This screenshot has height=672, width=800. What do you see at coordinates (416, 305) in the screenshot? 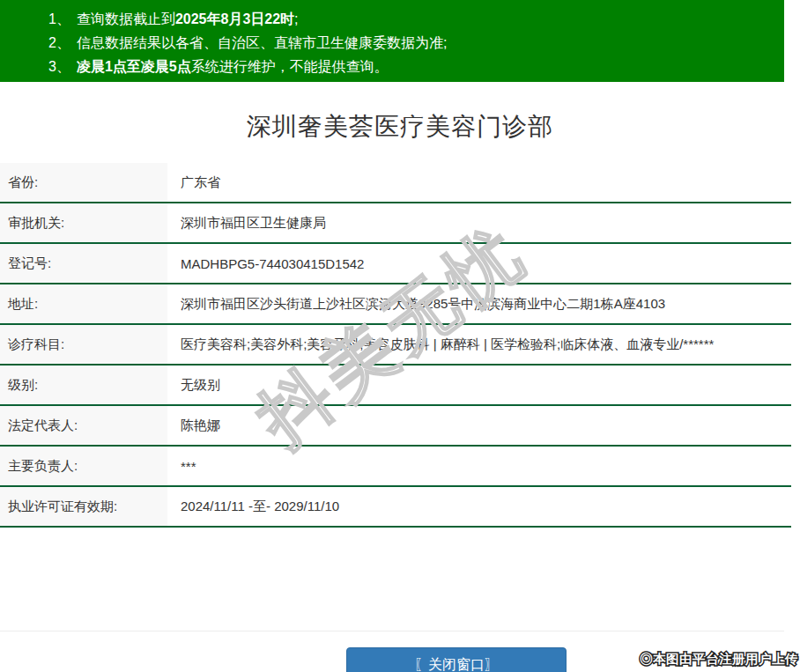
I see `row-value: 深圳市福田区沙头街道上沙社区滨河大道9285号中洲滨海商业中心二期1栋A座410…` at bounding box center [416, 305].